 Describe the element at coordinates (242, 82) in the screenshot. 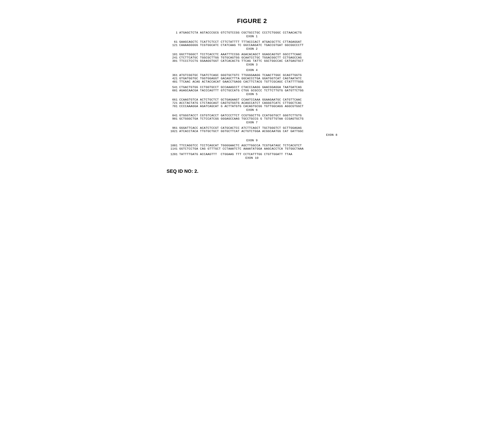

I see `sequence-text: TTCAAC ACAG ACTACCACAT GAACCTGAGG CACTTC…` at that location.